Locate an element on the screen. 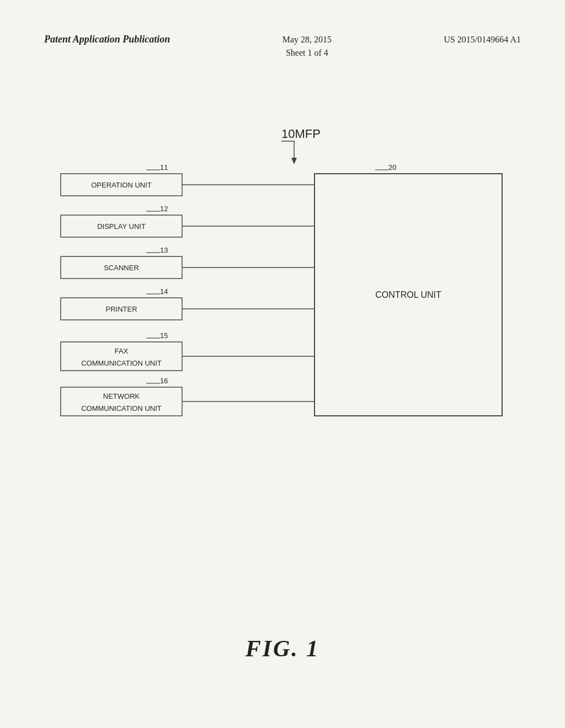  ref-20: 20 is located at coordinates (392, 168).